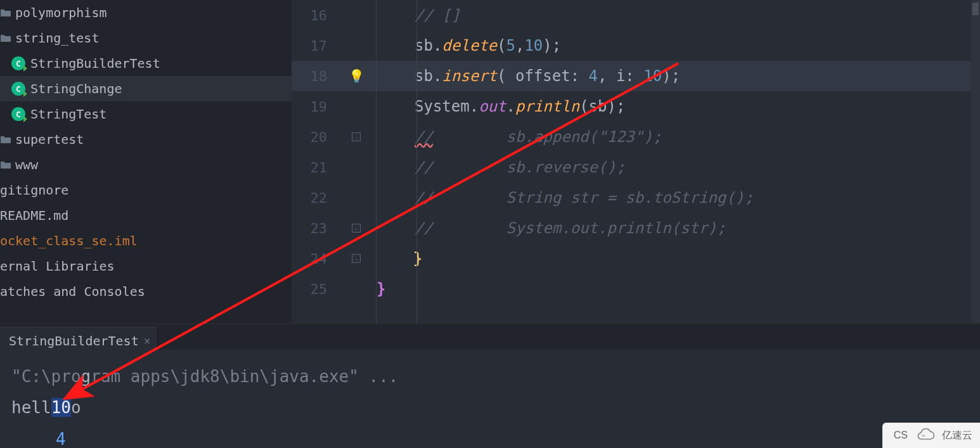 The height and width of the screenshot is (448, 980). What do you see at coordinates (314, 228) in the screenshot?
I see `line-number: 23` at bounding box center [314, 228].